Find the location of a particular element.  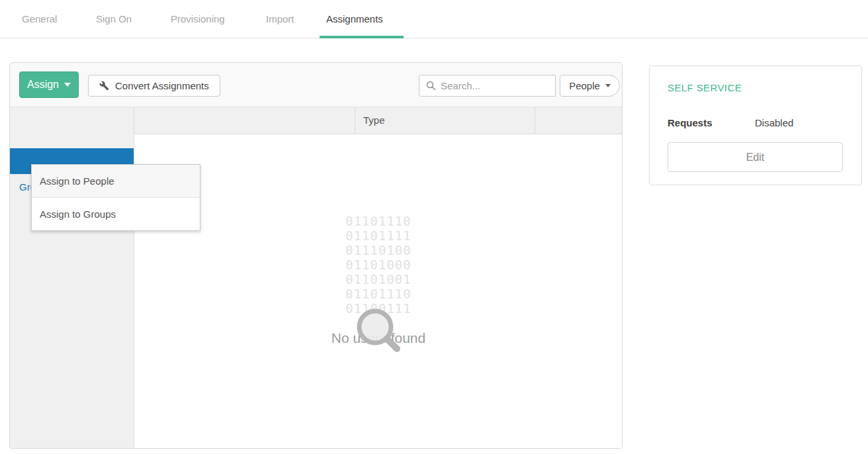

assignments-toolbar: Assign Convert Assignments People is located at coordinates (316, 85).